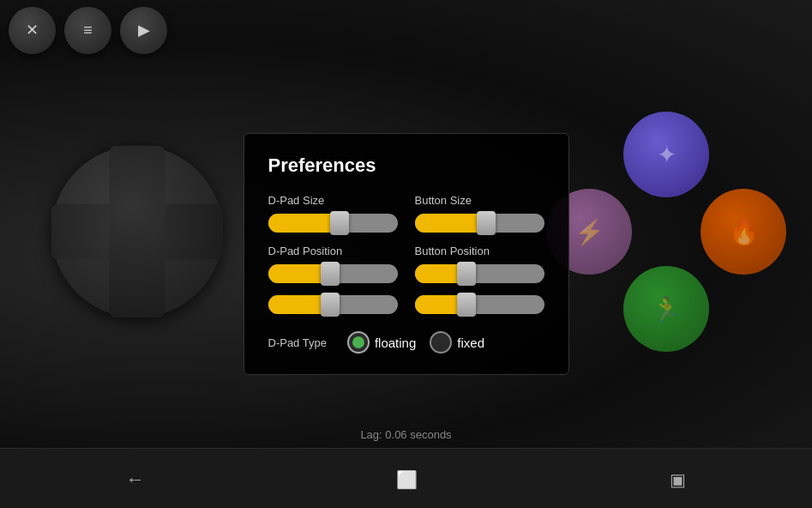  Describe the element at coordinates (406, 166) in the screenshot. I see `dialog-title: Preferences` at that location.